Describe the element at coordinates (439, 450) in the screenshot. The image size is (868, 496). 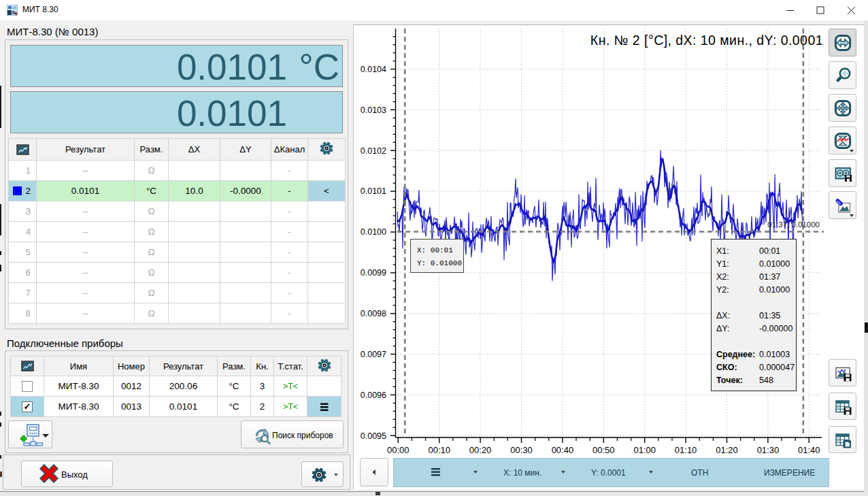
I see `svg-text: 00:10` at that location.